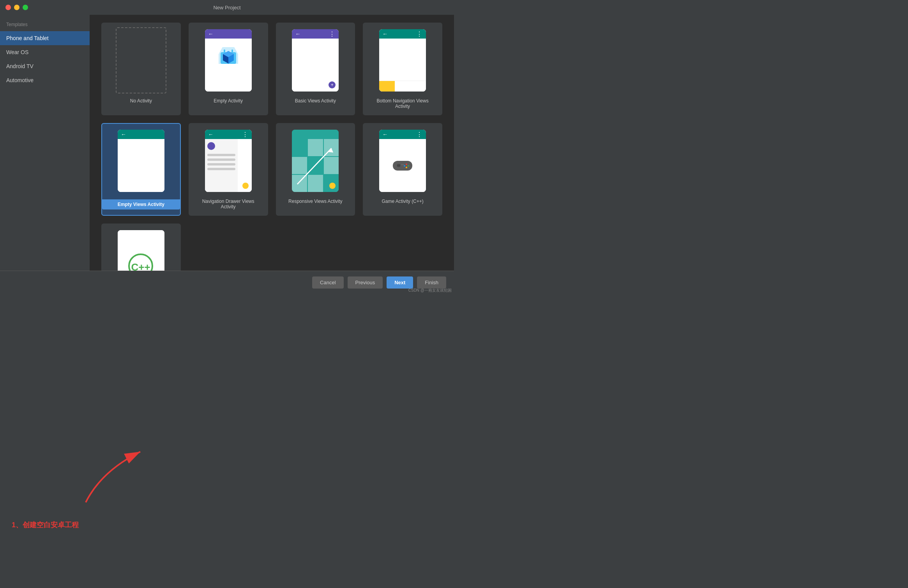 The height and width of the screenshot is (588, 908). Describe the element at coordinates (228, 65) in the screenshot. I see `empty-activity-body` at that location.